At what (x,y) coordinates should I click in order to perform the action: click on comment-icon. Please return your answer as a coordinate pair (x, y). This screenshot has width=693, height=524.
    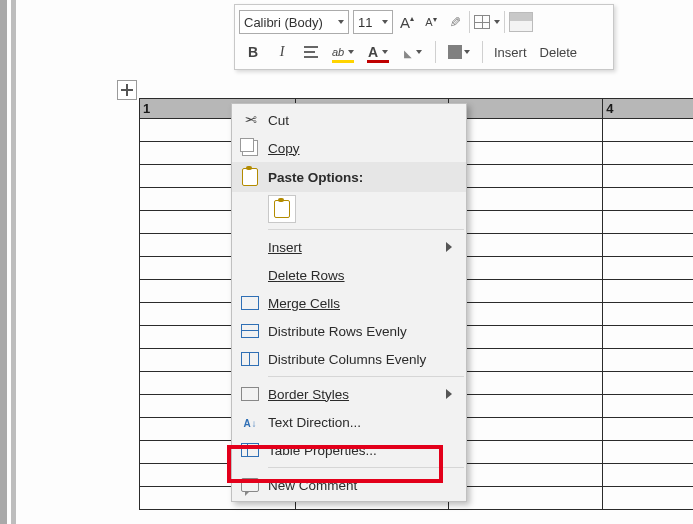
    Looking at the image, I should click on (250, 485).